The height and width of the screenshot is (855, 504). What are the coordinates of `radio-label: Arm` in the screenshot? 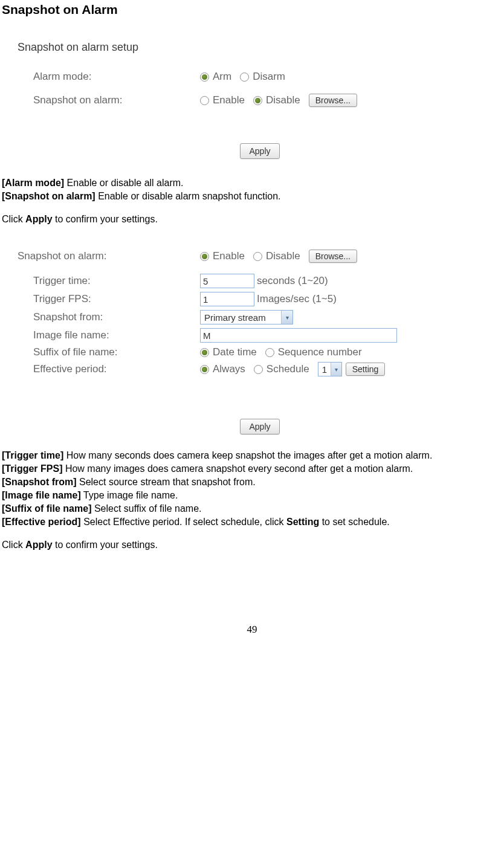 It's located at (222, 77).